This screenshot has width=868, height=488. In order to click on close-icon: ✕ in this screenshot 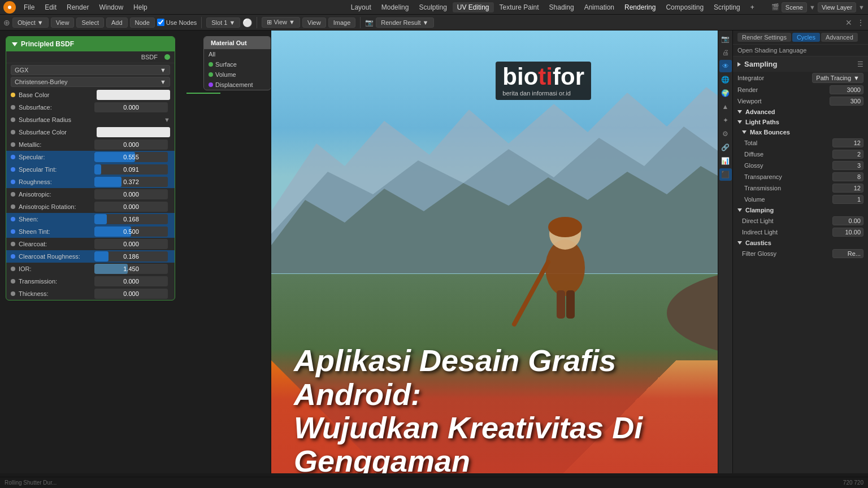, I will do `click(849, 23)`.